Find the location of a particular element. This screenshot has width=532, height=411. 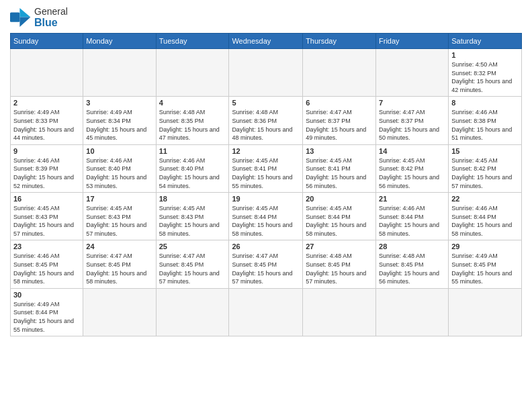

calendar-cell: 20Sunrise: 4:45 AM Sunset: 8:44 PM Dayli… is located at coordinates (340, 216).